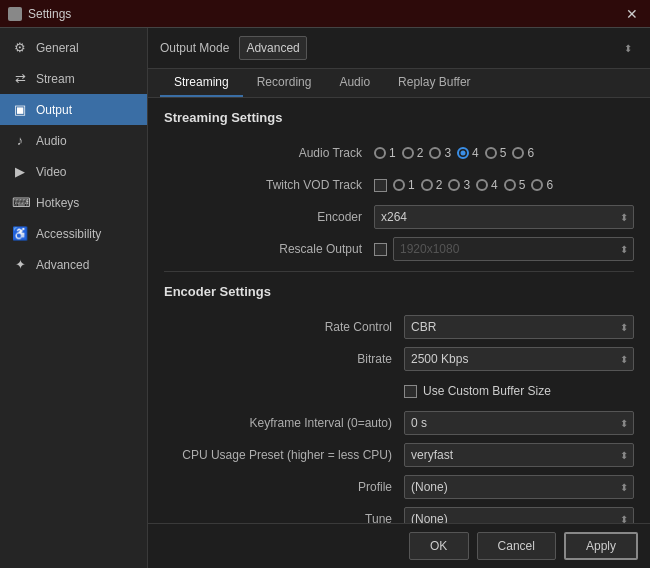 This screenshot has width=650, height=568. What do you see at coordinates (74, 234) in the screenshot?
I see `sidebar-item-accessibility: ♿ Accessibility` at bounding box center [74, 234].